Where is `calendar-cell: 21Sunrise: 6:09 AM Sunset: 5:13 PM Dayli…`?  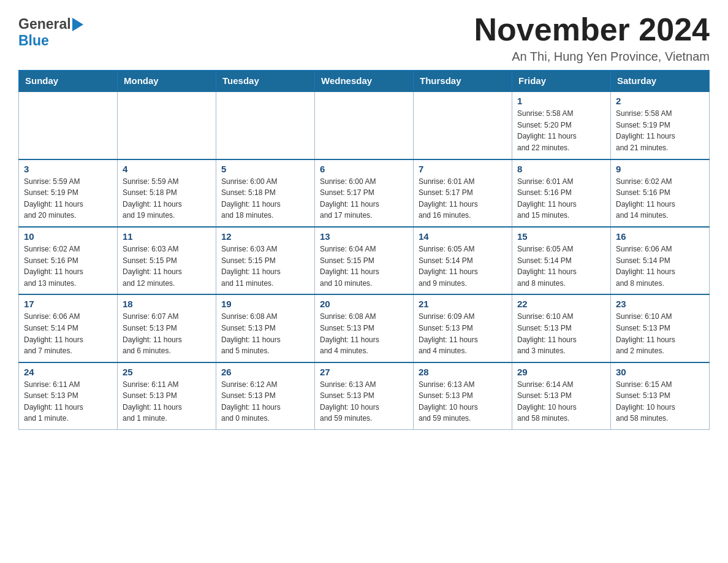 calendar-cell: 21Sunrise: 6:09 AM Sunset: 5:13 PM Dayli… is located at coordinates (463, 328).